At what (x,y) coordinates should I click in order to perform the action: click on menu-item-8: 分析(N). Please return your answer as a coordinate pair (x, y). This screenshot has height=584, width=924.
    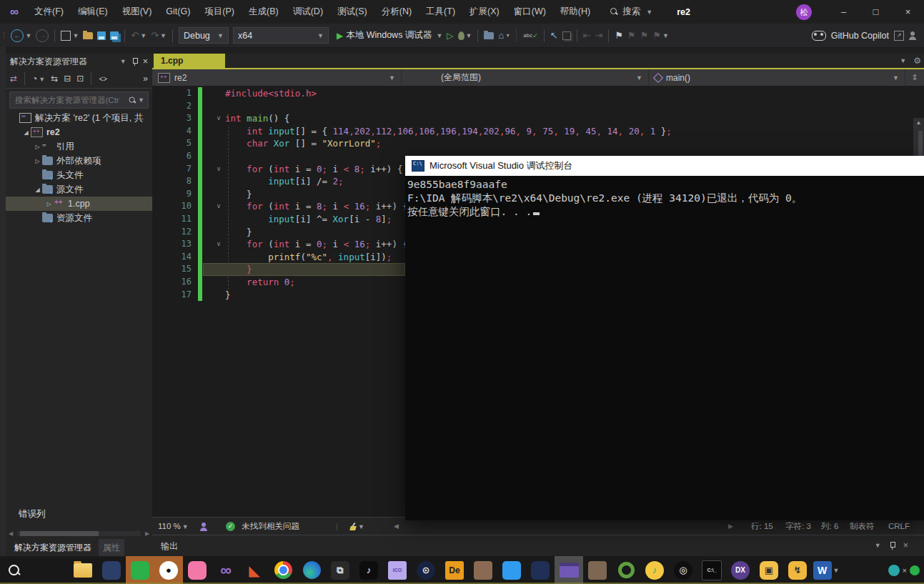
    Looking at the image, I should click on (397, 11).